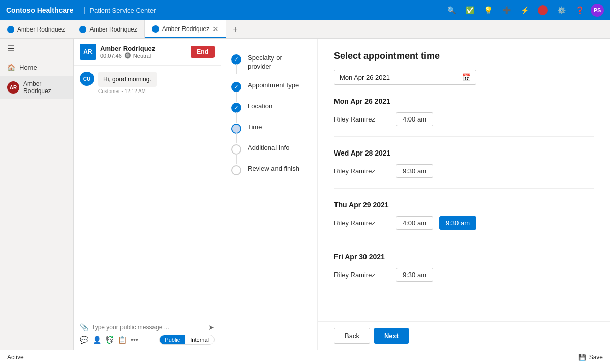 The height and width of the screenshot is (364, 610). I want to click on chat-tool-3: 💱, so click(110, 340).